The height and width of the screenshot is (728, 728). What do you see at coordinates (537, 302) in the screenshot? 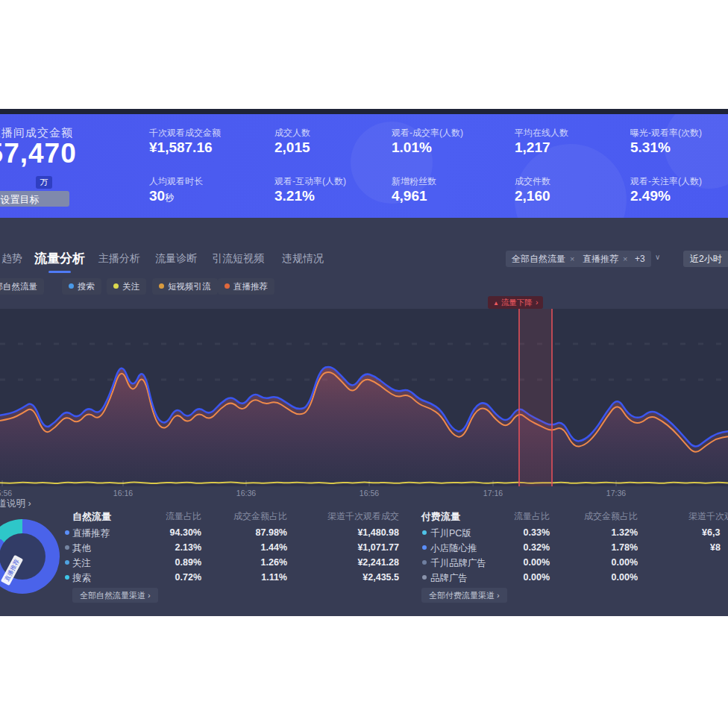
I see `chevron-right-icon: ›` at bounding box center [537, 302].